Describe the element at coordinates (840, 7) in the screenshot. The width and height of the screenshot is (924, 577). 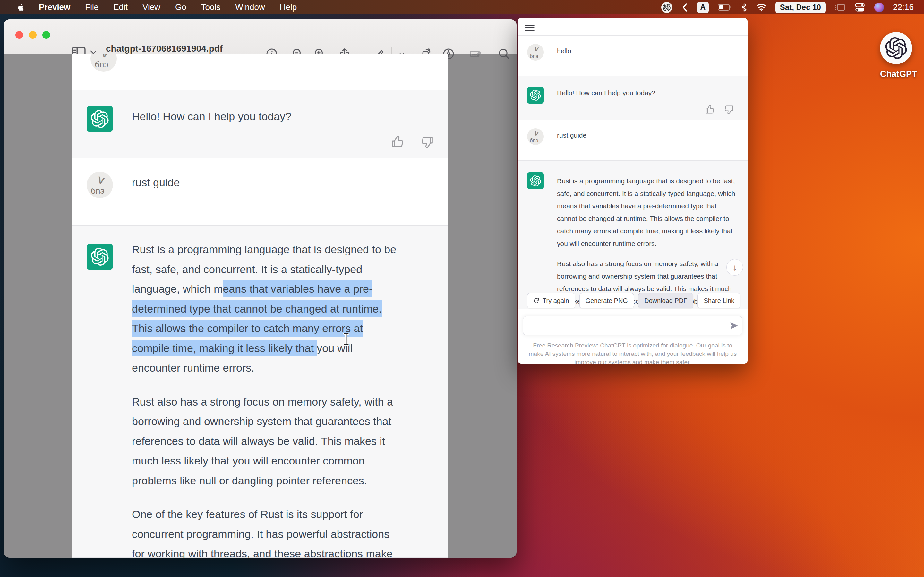
I see `screen-mirroring-icon` at that location.